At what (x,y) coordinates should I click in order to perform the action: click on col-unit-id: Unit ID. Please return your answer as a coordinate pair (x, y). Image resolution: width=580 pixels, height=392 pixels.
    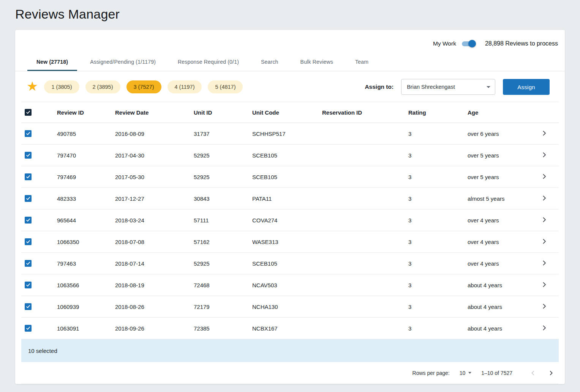
    Looking at the image, I should click on (223, 112).